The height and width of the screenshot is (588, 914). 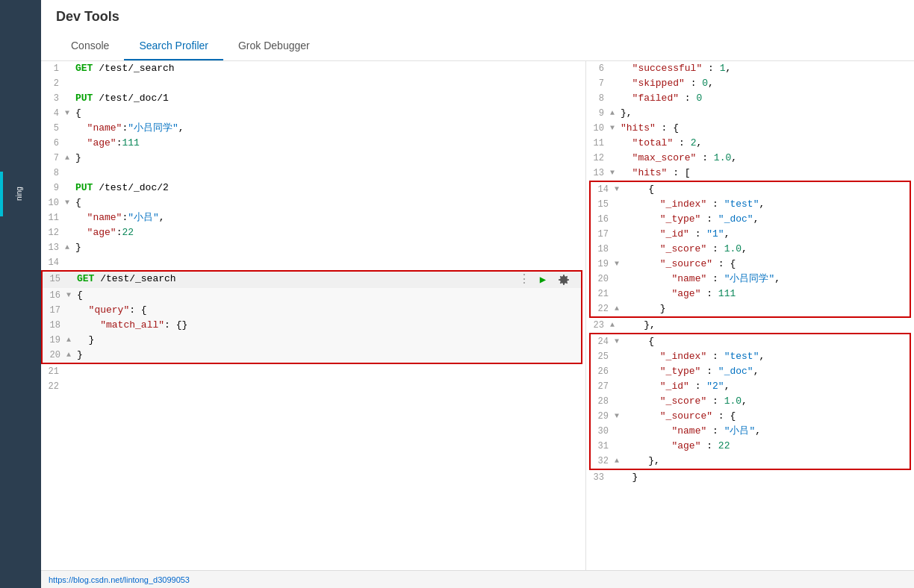 I want to click on right-num-29: 29, so click(x=604, y=416).